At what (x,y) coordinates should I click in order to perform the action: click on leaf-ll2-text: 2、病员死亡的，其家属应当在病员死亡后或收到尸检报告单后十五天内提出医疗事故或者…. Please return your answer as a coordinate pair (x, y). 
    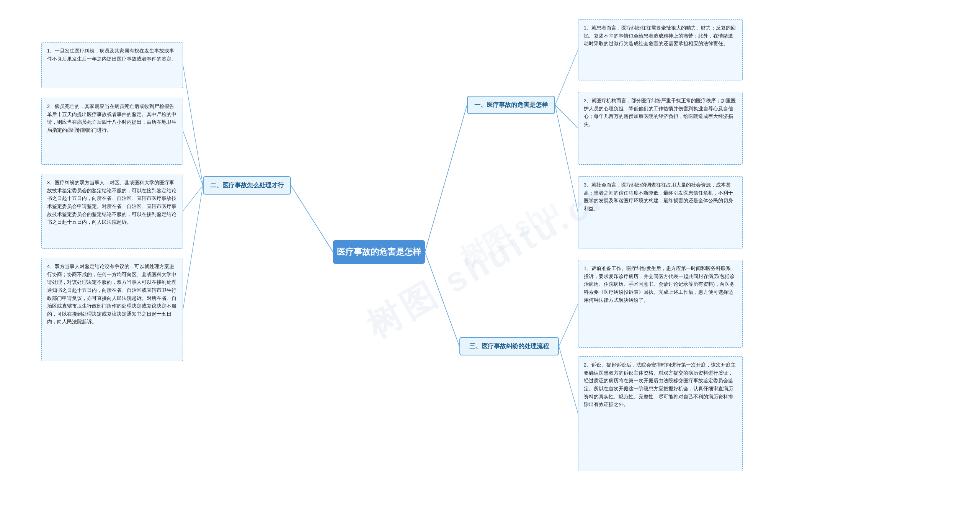
    Looking at the image, I should click on (112, 118).